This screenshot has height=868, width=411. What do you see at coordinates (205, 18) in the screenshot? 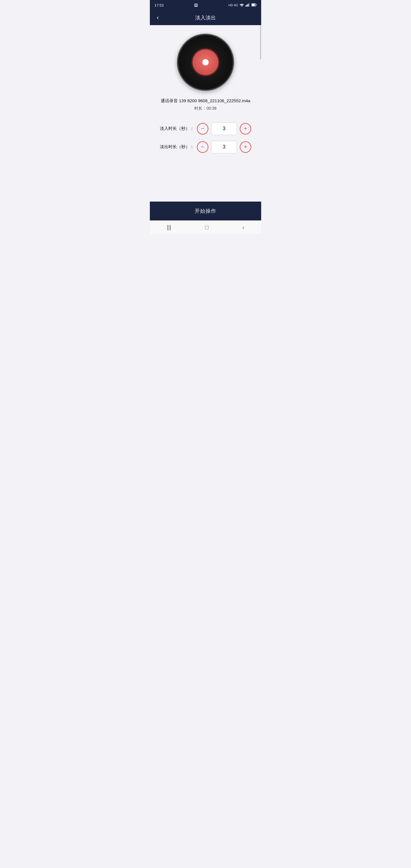
I see `nav-bar: ‹ 淡入淡出` at bounding box center [205, 18].